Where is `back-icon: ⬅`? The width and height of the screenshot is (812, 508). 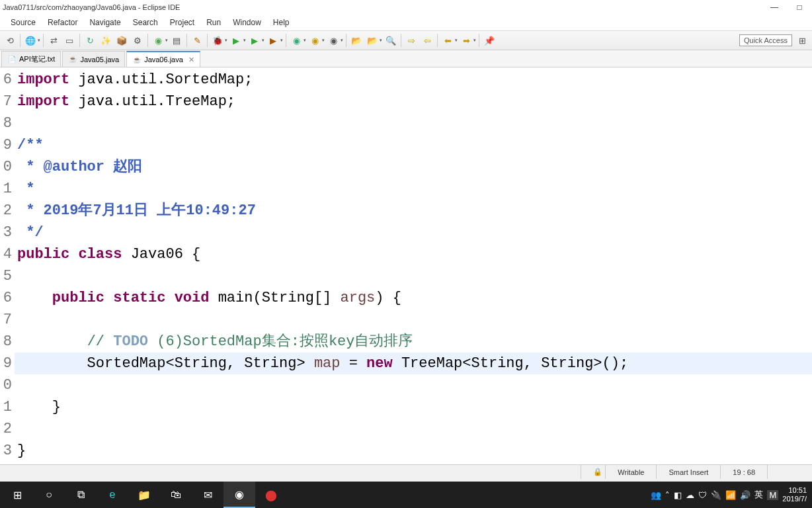 back-icon: ⬅ is located at coordinates (448, 40).